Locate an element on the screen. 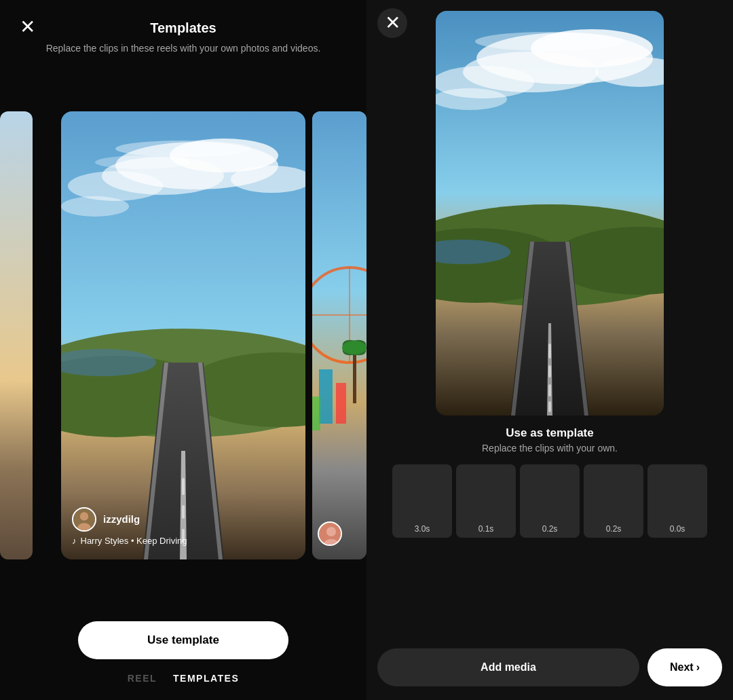 The image size is (733, 700). bottom-tabs: REEL TEMPLATES is located at coordinates (183, 678).